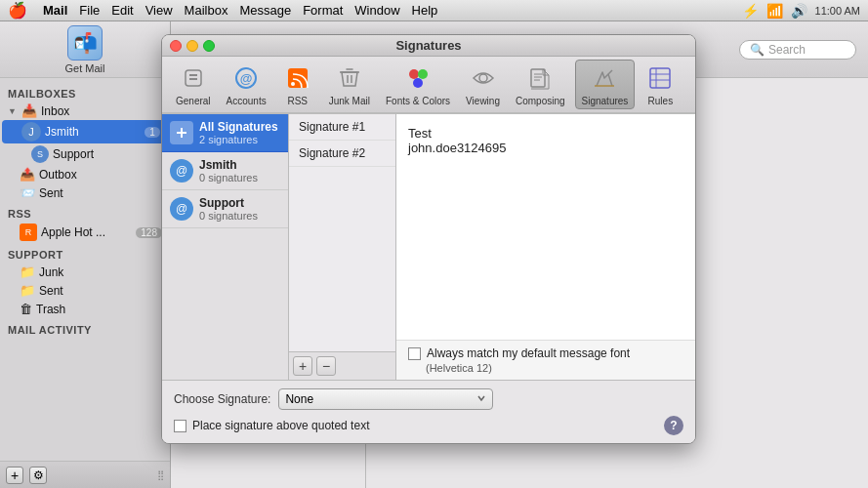 Image resolution: width=868 pixels, height=488 pixels. I want to click on place-above-checkbox, so click(180, 426).